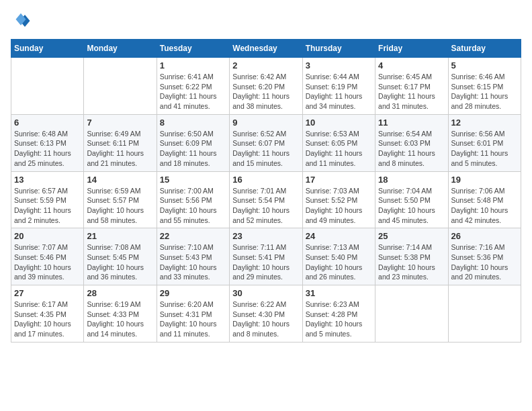  I want to click on day-number: 18, so click(411, 180).